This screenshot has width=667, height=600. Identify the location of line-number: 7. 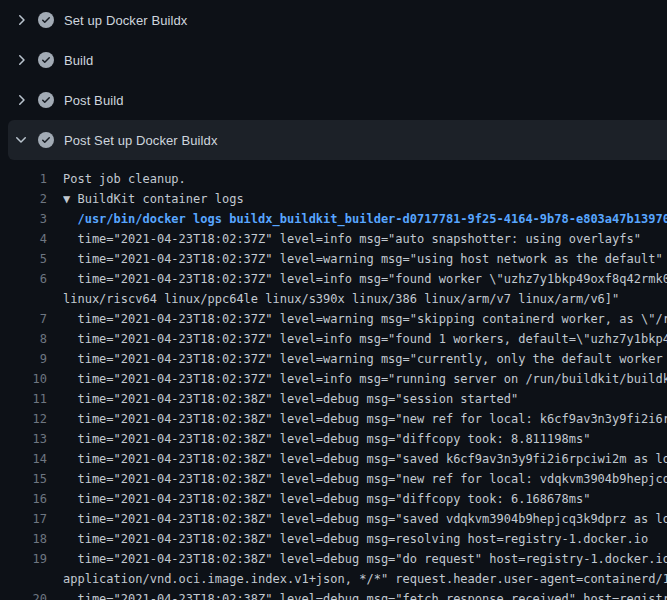
(28, 319).